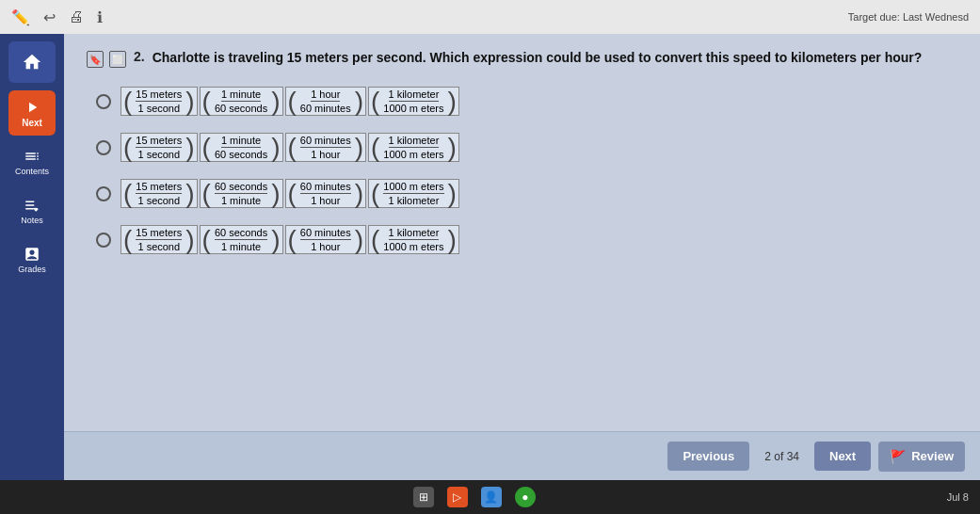 This screenshot has height=514, width=980. I want to click on taskbar-date: Jul 8, so click(958, 497).